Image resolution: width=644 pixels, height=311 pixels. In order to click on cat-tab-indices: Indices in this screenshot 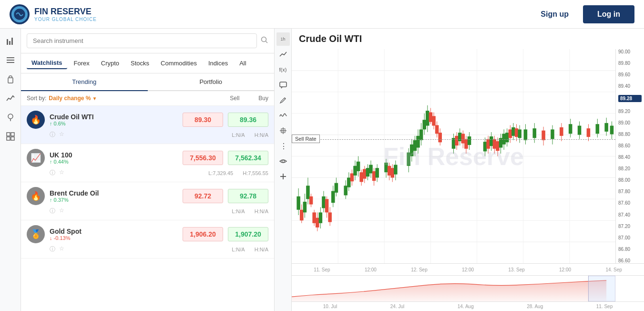, I will do `click(218, 63)`.